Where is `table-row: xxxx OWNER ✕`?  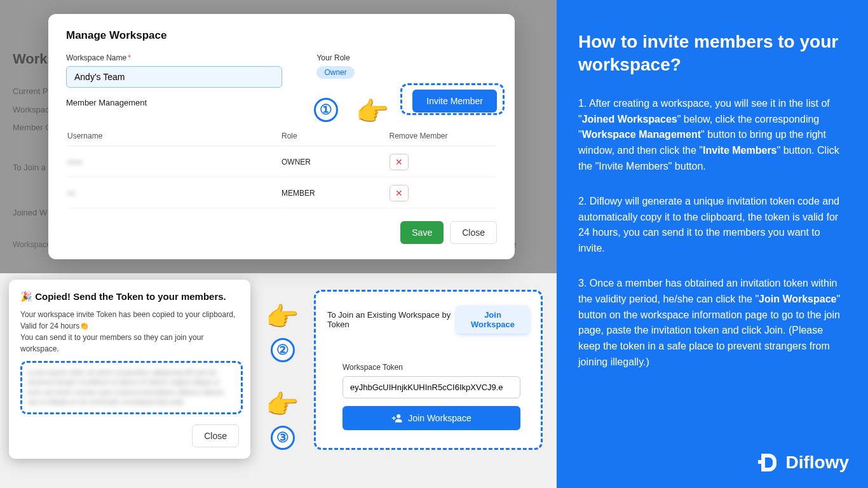
table-row: xxxx OWNER ✕ is located at coordinates (281, 163).